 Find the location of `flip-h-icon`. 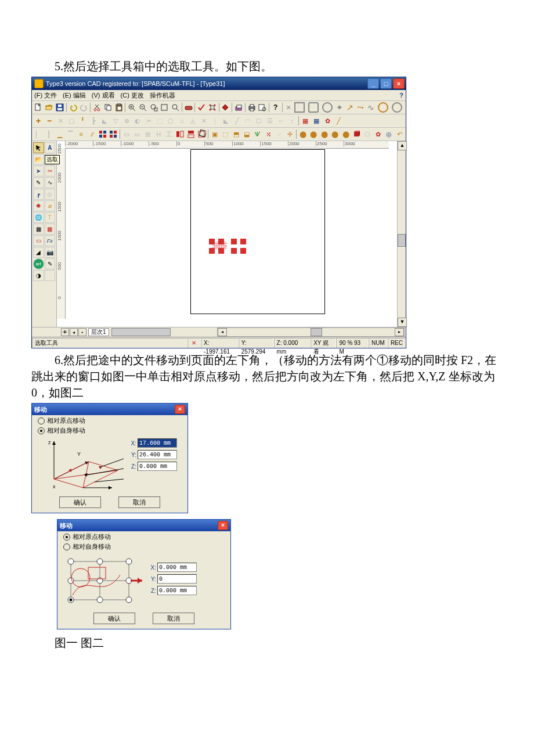

flip-h-icon is located at coordinates (180, 134).